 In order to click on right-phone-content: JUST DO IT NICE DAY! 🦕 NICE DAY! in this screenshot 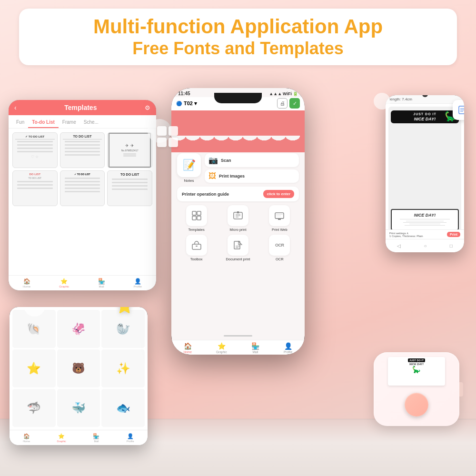, I will do `click(425, 170)`.